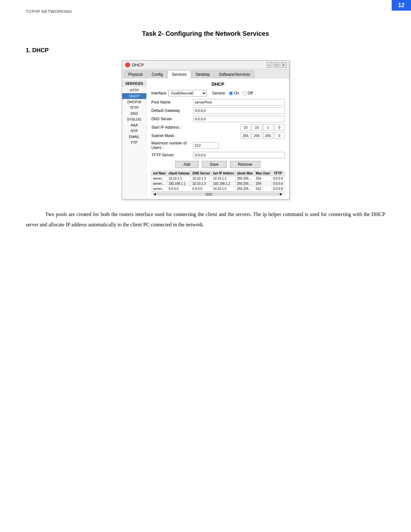 Image resolution: width=411 pixels, height=532 pixels. Describe the element at coordinates (172, 102) in the screenshot. I see `pool-name-label: Pool Name` at that location.